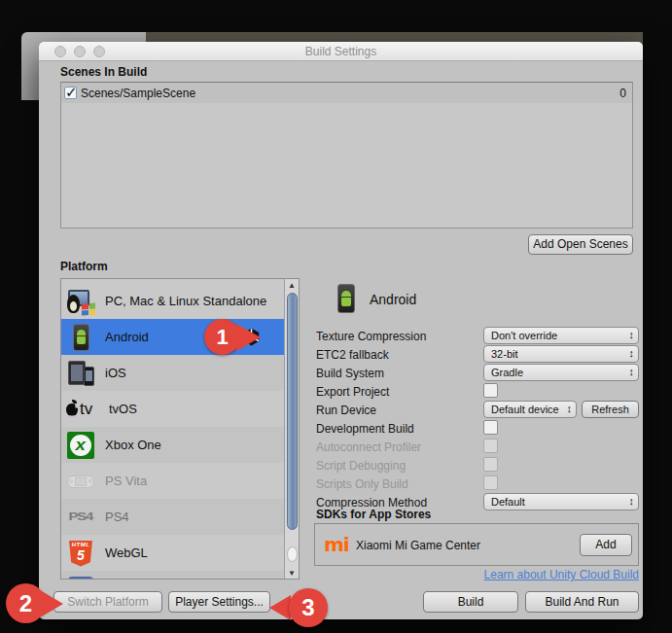 The image size is (672, 633). What do you see at coordinates (116, 373) in the screenshot?
I see `platform-item-label: iOS` at bounding box center [116, 373].